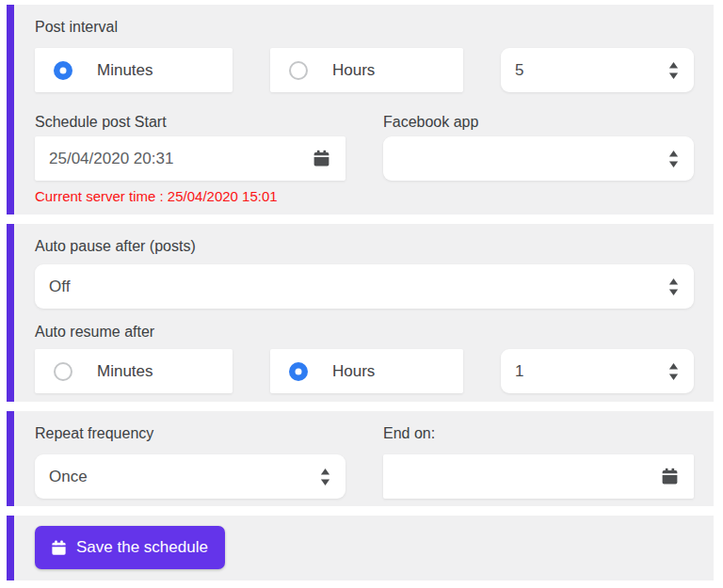 The height and width of the screenshot is (588, 723). I want to click on auto-resume-label: Auto resume after, so click(364, 331).